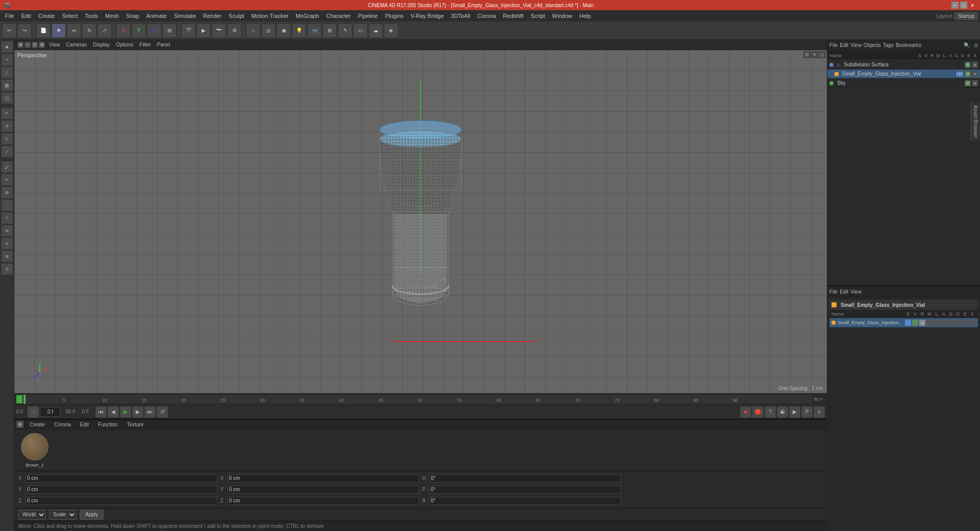  I want to click on menu-script: Script, so click(538, 16).